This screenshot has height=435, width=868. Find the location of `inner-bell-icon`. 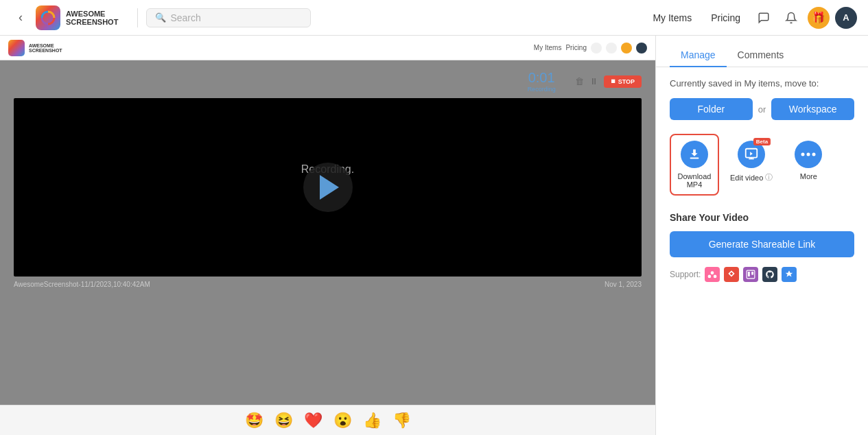

inner-bell-icon is located at coordinates (611, 48).